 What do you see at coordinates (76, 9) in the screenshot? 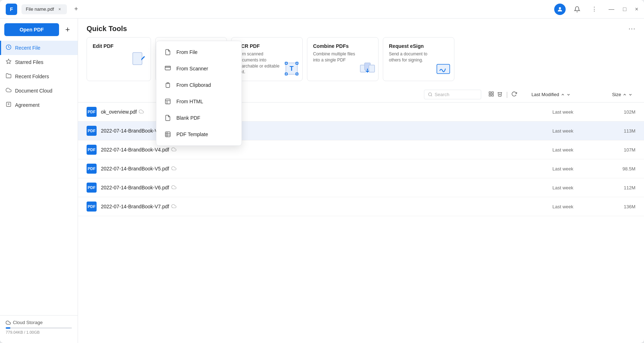
I see `new-tab-btn: +` at bounding box center [76, 9].